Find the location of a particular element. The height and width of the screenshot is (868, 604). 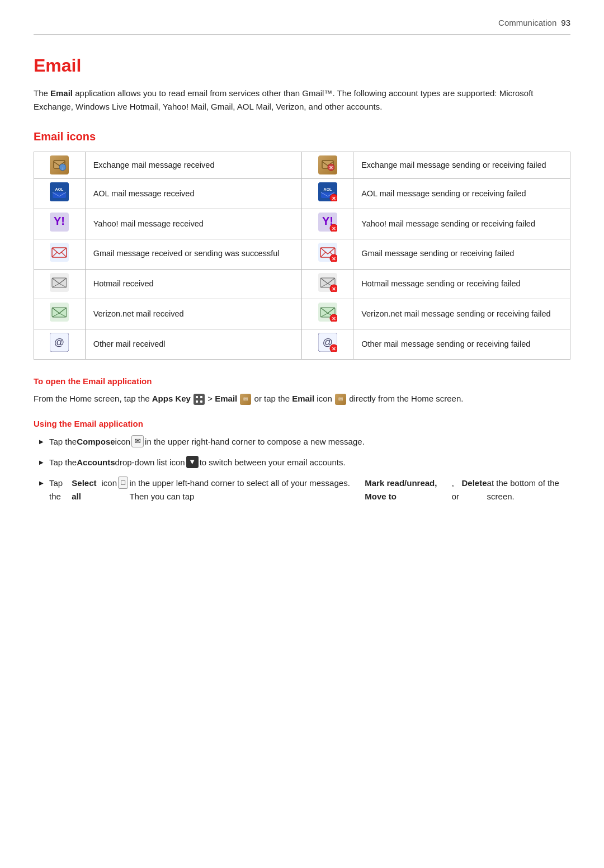

exchange-failed-desc: Exchange mail message sending or receivi… is located at coordinates (462, 166).